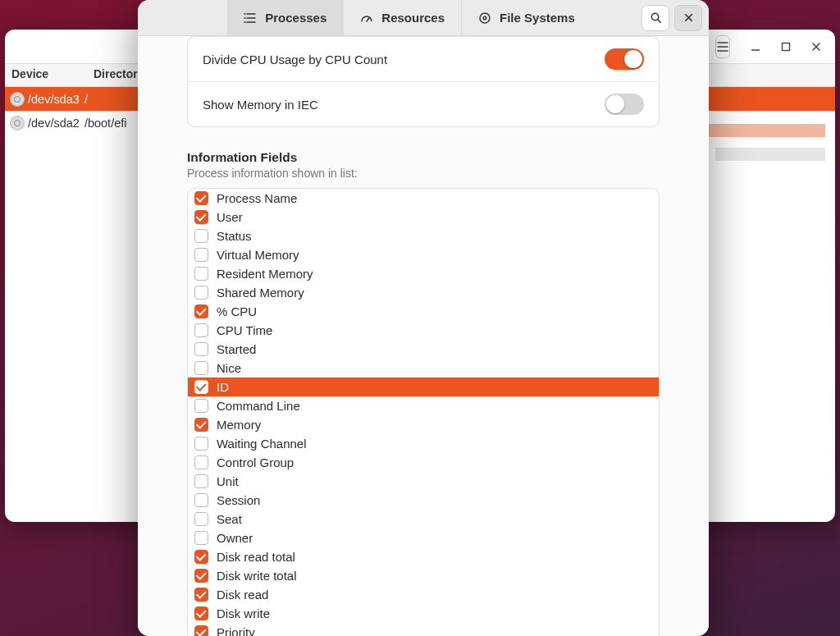 This screenshot has height=636, width=840. I want to click on field-label: Seat, so click(230, 519).